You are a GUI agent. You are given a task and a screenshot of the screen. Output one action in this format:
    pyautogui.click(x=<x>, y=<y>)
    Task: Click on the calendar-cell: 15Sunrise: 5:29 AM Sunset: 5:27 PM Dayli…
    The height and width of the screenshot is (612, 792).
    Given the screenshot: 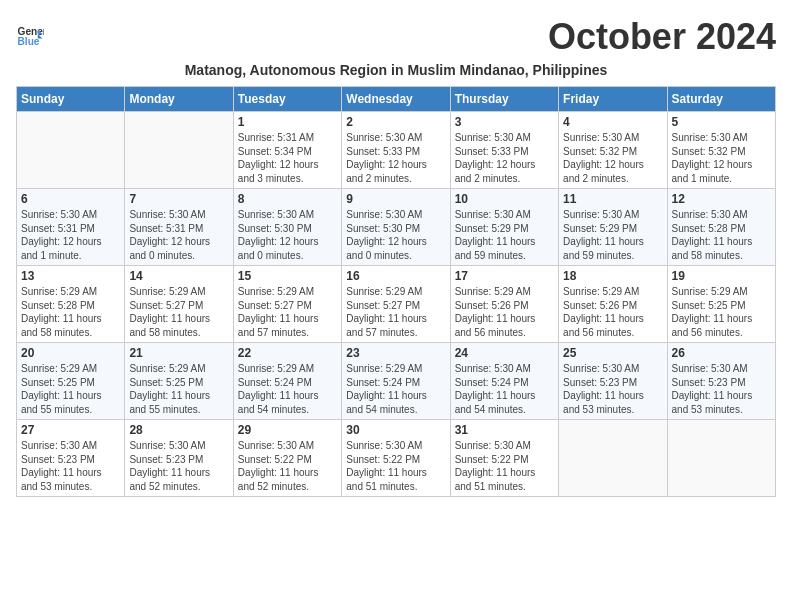 What is the action you would take?
    pyautogui.click(x=287, y=304)
    